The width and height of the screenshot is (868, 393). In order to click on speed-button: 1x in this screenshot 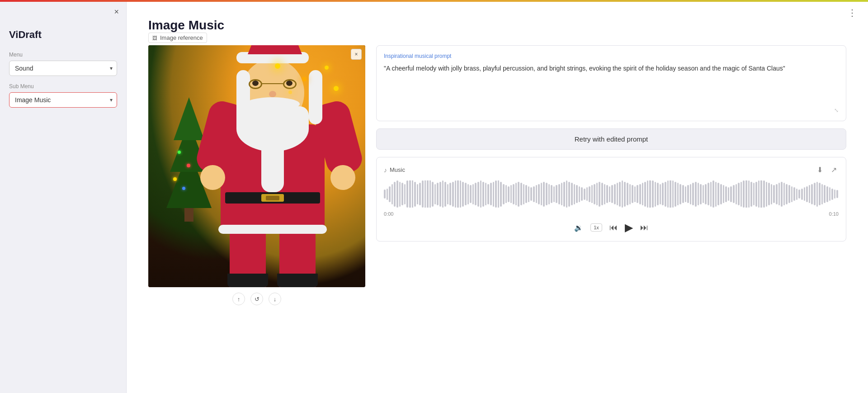, I will do `click(596, 227)`.